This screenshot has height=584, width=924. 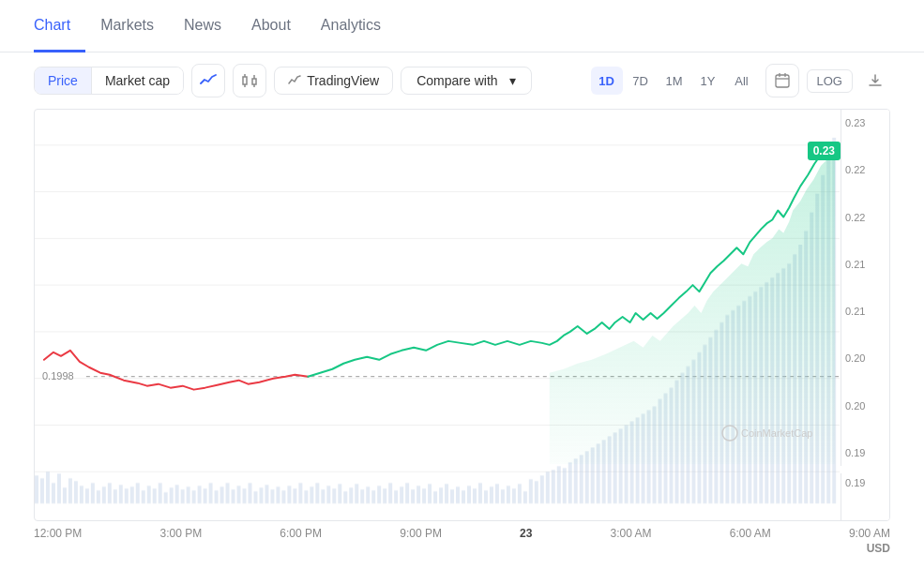 What do you see at coordinates (462, 81) in the screenshot?
I see `toolbar: Price Market cap TradingView Compare wit…` at bounding box center [462, 81].